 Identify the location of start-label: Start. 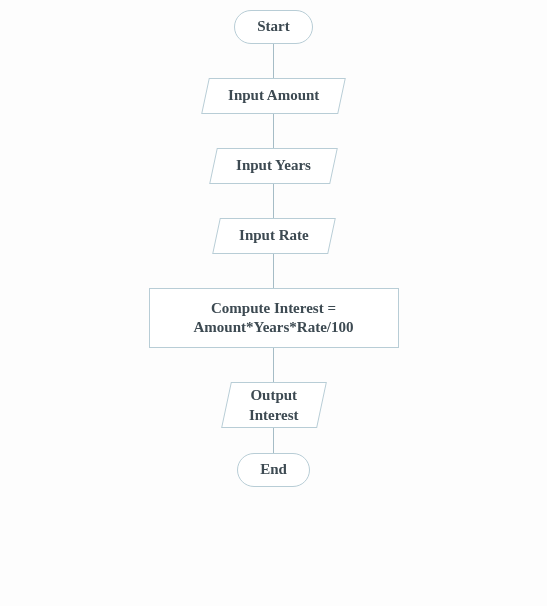
(274, 27).